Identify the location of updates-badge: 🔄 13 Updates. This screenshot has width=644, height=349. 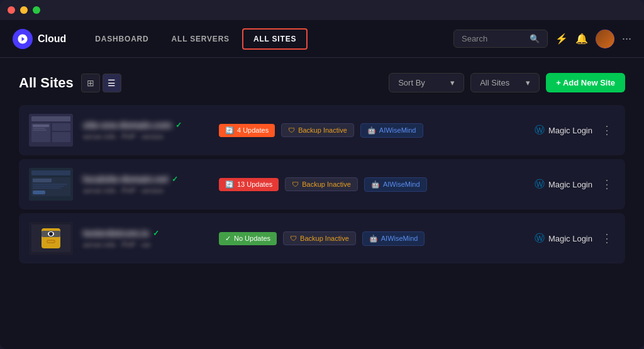
(249, 185).